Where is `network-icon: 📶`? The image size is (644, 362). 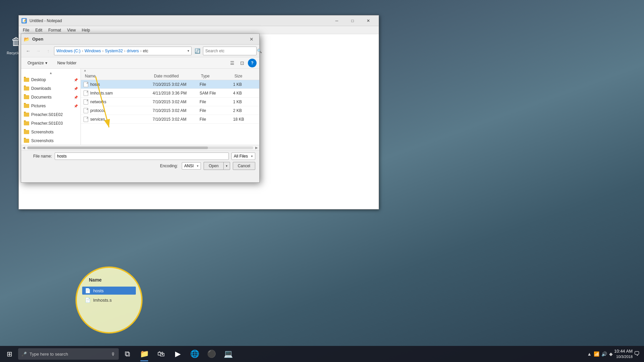 network-icon: 📶 is located at coordinates (596, 354).